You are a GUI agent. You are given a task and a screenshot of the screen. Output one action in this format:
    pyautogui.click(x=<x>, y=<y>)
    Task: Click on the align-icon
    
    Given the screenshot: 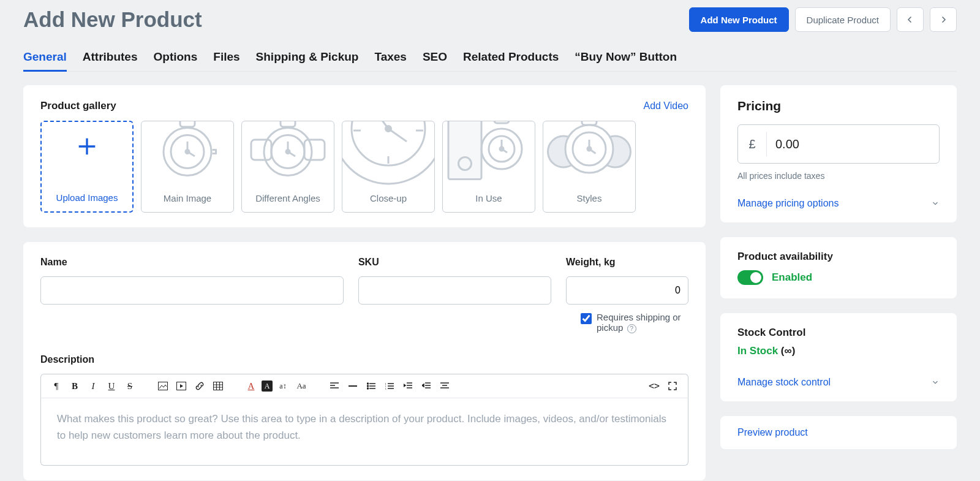 What is the action you would take?
    pyautogui.click(x=445, y=386)
    